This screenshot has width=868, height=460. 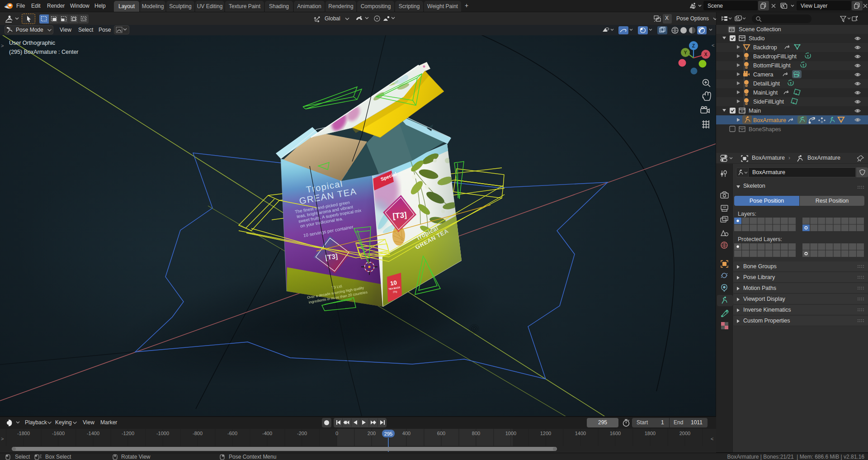 What do you see at coordinates (388, 434) in the screenshot?
I see `svg-text: 295` at bounding box center [388, 434].